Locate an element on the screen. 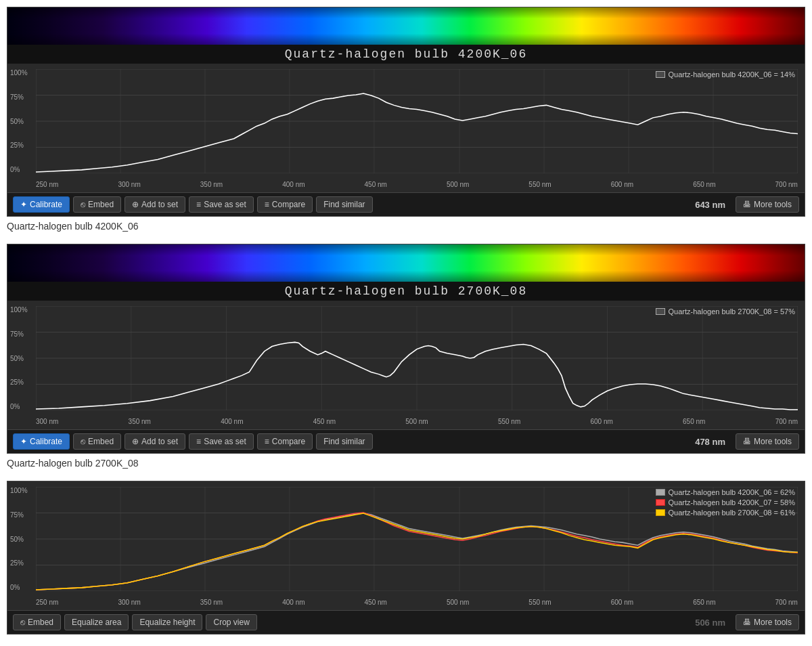 The image size is (812, 646). tools-icon-1: 🖶 is located at coordinates (747, 204).